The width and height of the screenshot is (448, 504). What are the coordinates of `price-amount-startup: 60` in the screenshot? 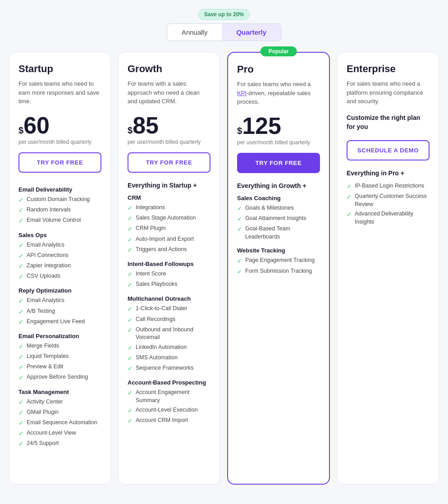 It's located at (37, 125).